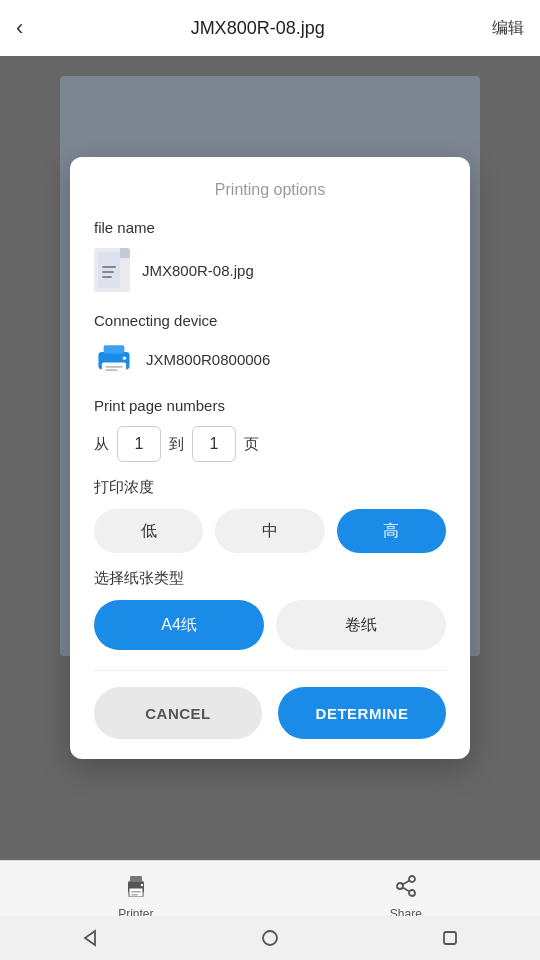 This screenshot has width=540, height=960. Describe the element at coordinates (270, 938) in the screenshot. I see `system-nav-bar` at that location.